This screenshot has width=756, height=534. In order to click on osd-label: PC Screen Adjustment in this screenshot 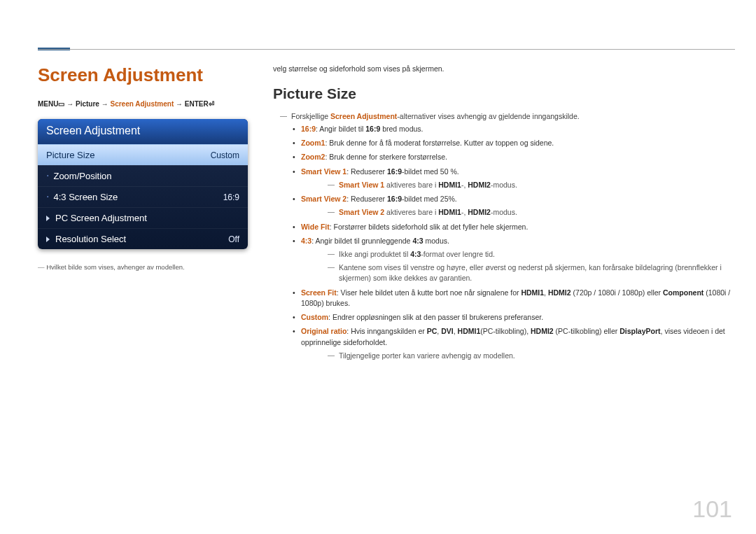, I will do `click(101, 218)`.